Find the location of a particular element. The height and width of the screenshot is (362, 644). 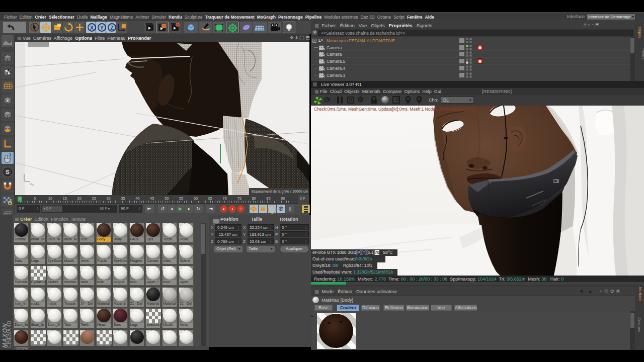

svg-text: Y is located at coordinates (102, 28).